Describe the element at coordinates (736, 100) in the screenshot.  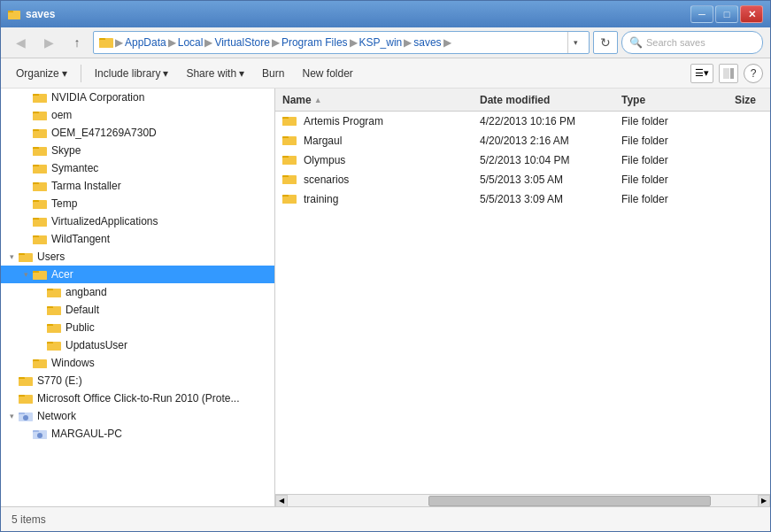
I see `col-size-header: Size` at that location.